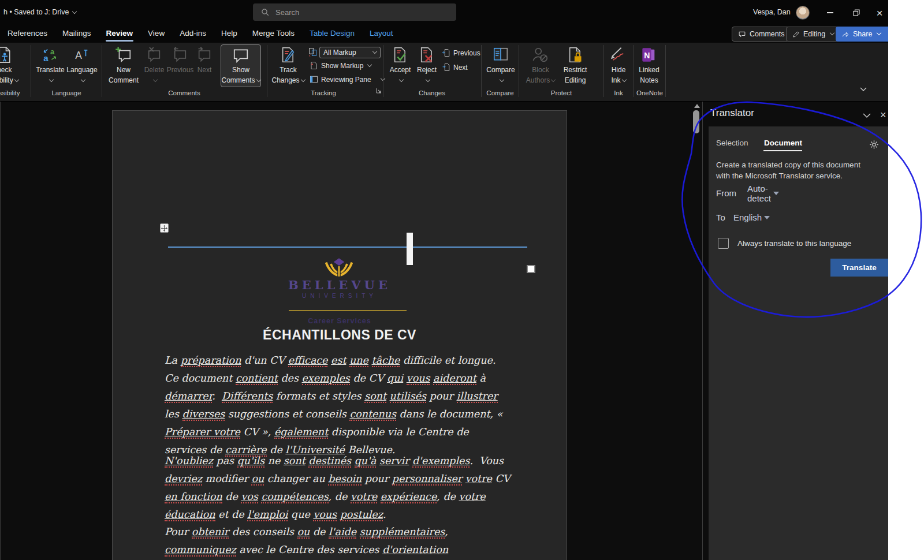 The width and height of the screenshot is (924, 560). Describe the element at coordinates (880, 13) in the screenshot. I see `close-button: ×` at that location.